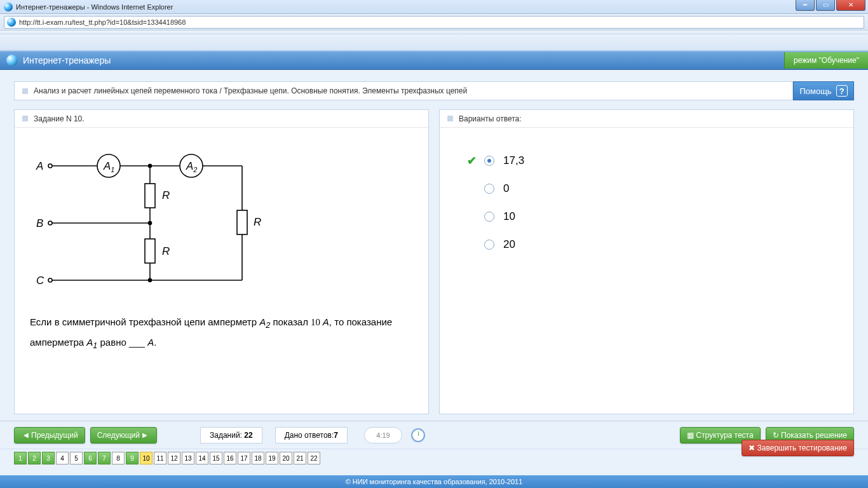 This screenshot has height=488, width=868. What do you see at coordinates (48, 458) in the screenshot?
I see `page-button: 3` at bounding box center [48, 458].